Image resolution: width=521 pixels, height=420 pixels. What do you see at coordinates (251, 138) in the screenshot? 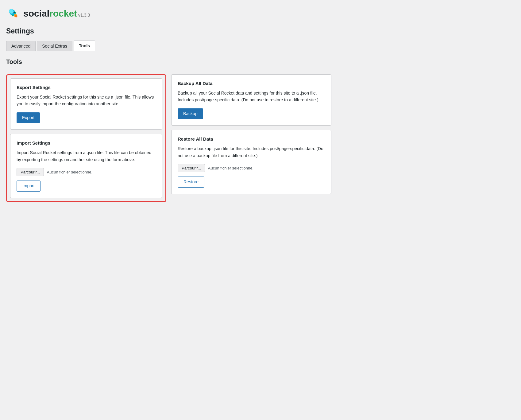
I see `right-column: Backup All Data Backup all your Social R…` at bounding box center [251, 138].